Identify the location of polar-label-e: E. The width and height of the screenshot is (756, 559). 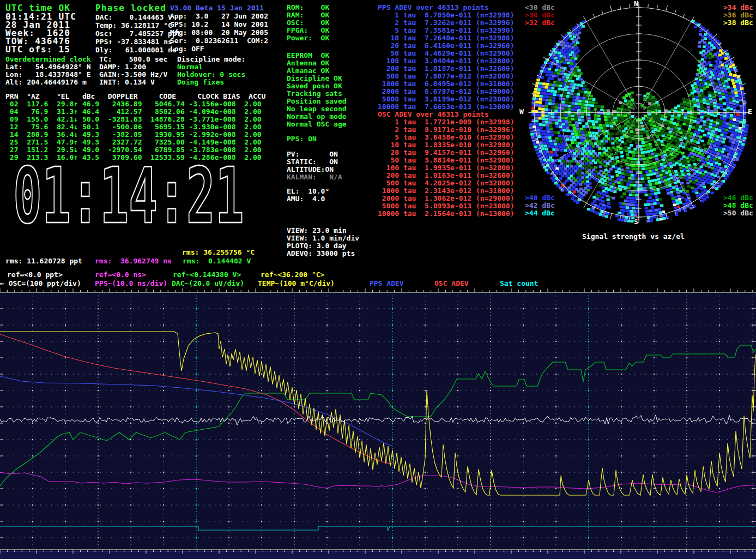
(750, 112).